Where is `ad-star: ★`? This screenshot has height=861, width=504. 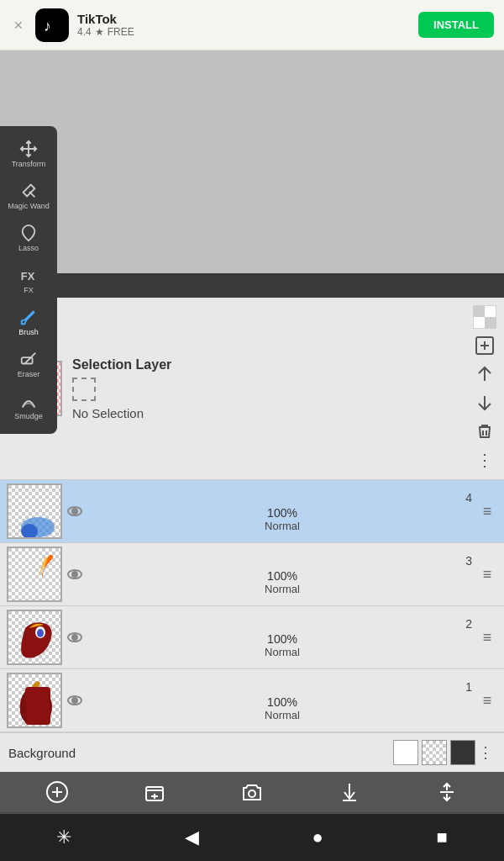
ad-star: ★ is located at coordinates (99, 32).